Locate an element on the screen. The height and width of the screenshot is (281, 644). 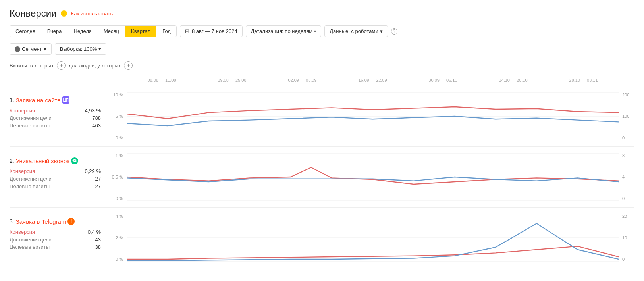
y-axis-right-2: 8 4 0 is located at coordinates (627, 177).